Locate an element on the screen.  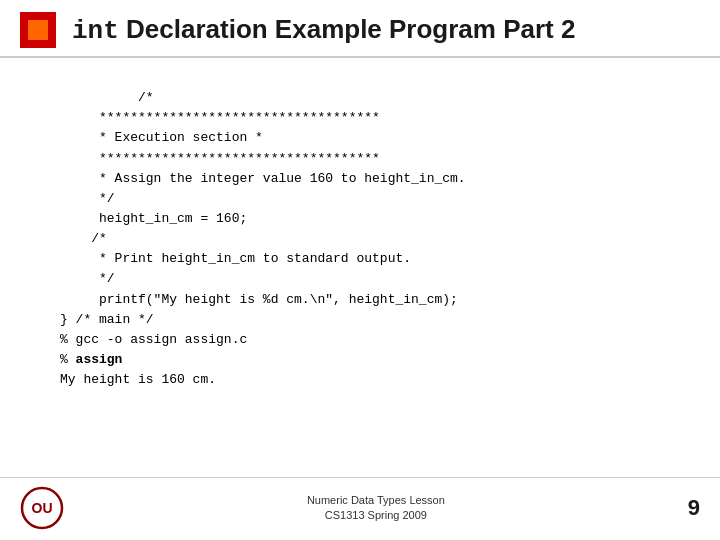
svg-text: OU is located at coordinates (42, 508).